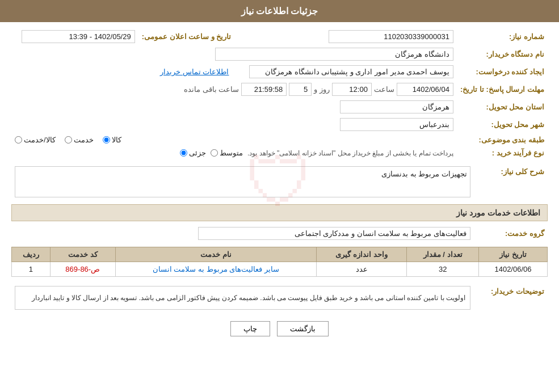 This screenshot has width=559, height=392. What do you see at coordinates (194, 71) in the screenshot?
I see `etelaaat-tamas-link: اطلاعات تماس خریدار` at bounding box center [194, 71].